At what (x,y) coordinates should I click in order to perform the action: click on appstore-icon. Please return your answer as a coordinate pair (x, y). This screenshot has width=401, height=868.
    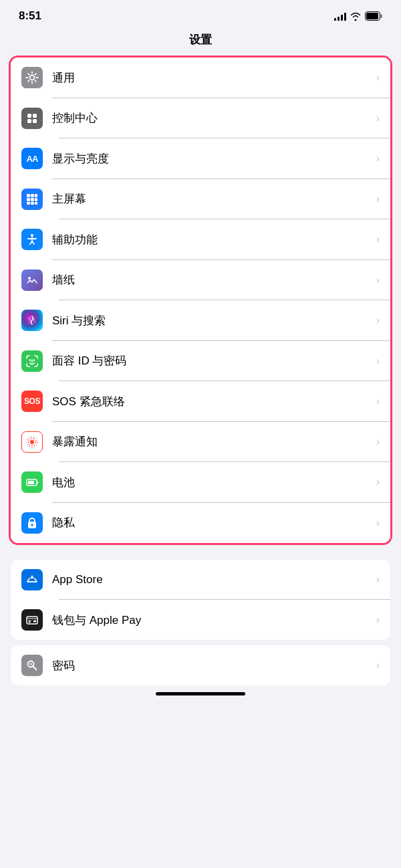
    Looking at the image, I should click on (32, 580).